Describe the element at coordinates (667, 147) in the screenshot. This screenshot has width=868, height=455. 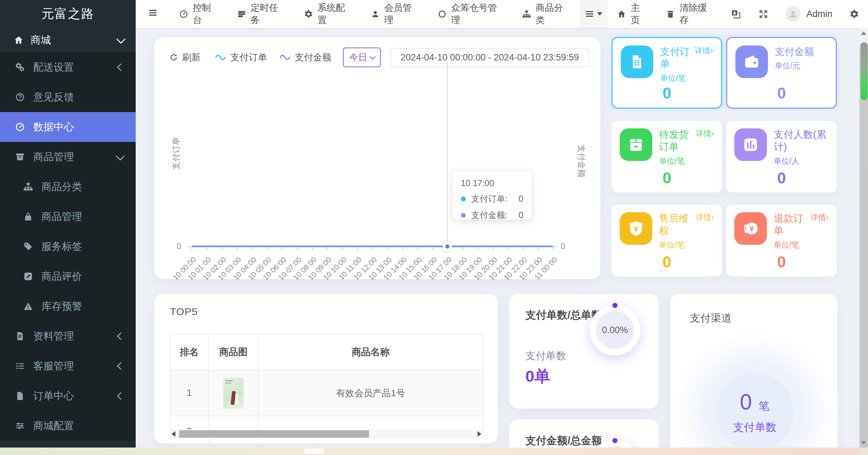
I see `card-top: 待发货订单详情›单位/笔` at that location.